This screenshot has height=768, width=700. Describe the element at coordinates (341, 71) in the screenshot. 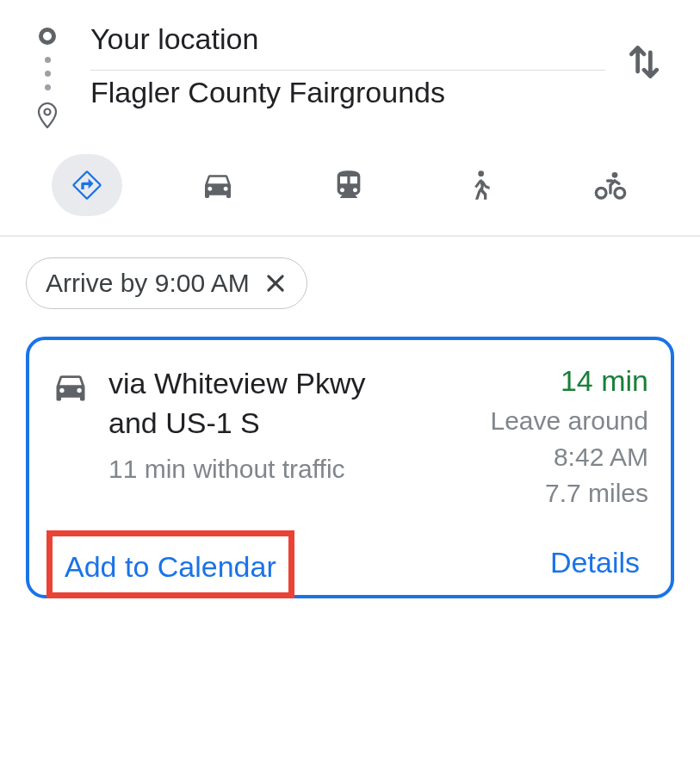

I see `location-fields` at that location.